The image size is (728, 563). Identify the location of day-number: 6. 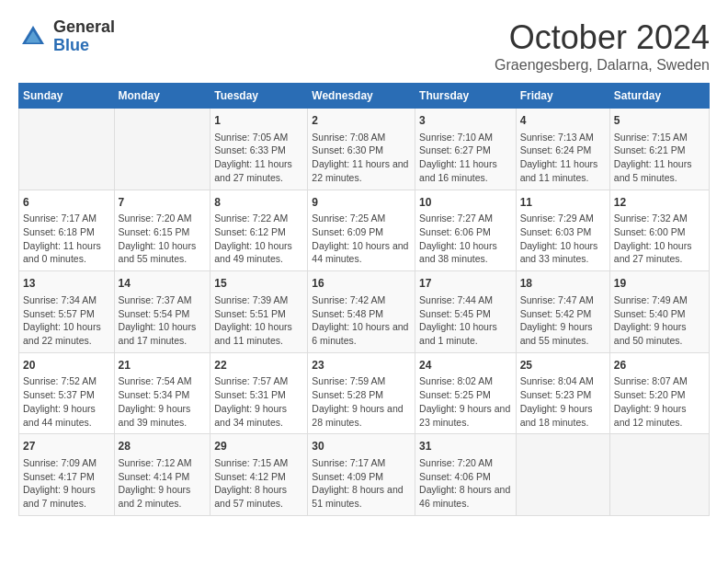
(66, 202).